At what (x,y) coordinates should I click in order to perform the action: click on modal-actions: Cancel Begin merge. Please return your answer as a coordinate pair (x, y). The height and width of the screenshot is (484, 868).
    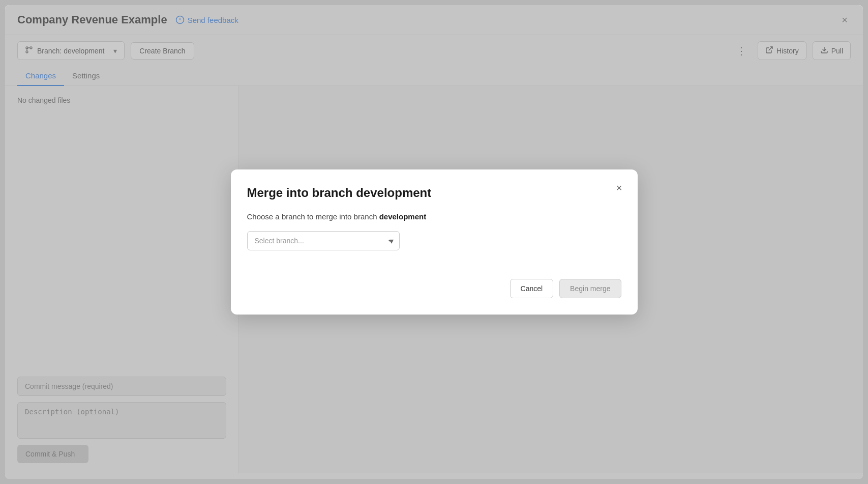
    Looking at the image, I should click on (434, 289).